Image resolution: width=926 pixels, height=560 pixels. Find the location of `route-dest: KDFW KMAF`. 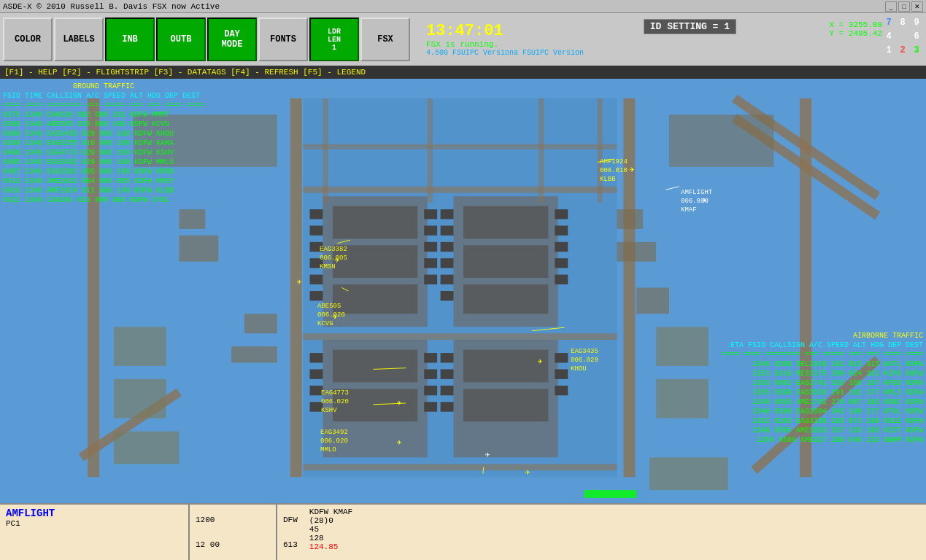

route-dest: KDFW KMAF is located at coordinates (331, 512).